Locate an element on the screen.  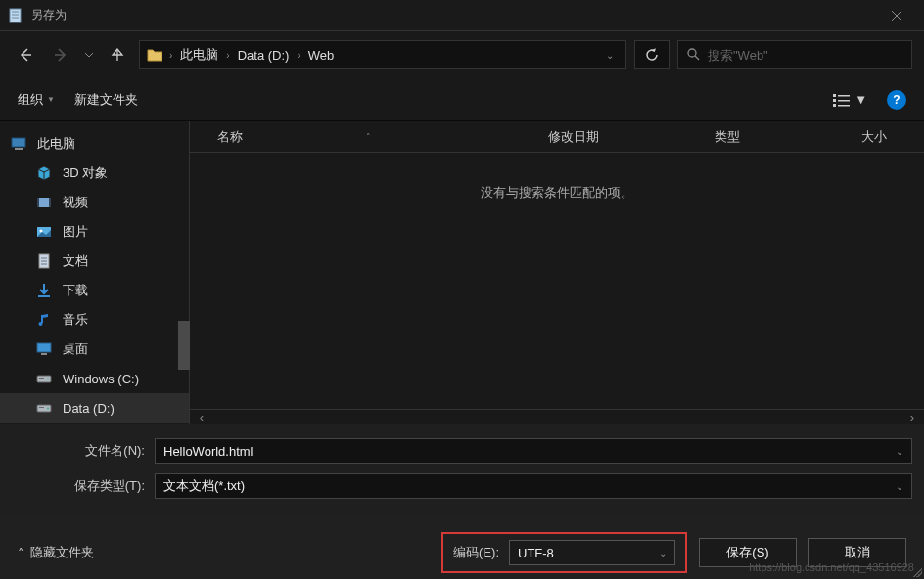
new-folder-label: 新建文件夹 is located at coordinates (106, 100).